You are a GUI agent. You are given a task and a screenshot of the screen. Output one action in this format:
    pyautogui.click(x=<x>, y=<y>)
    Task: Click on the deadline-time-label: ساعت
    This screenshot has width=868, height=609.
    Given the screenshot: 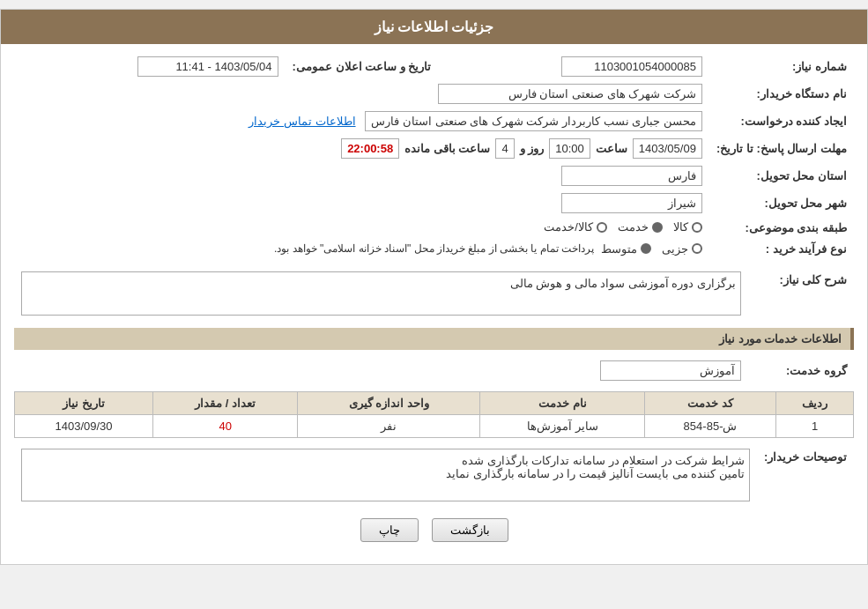 What is the action you would take?
    pyautogui.click(x=612, y=148)
    